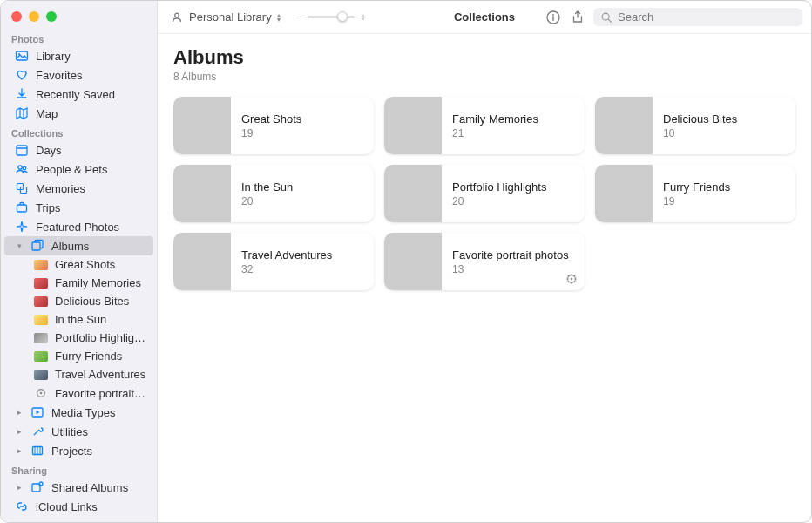 Image resolution: width=812 pixels, height=523 pixels. I want to click on sidebar-album-delicious-bites: Delicious Bites, so click(78, 302).